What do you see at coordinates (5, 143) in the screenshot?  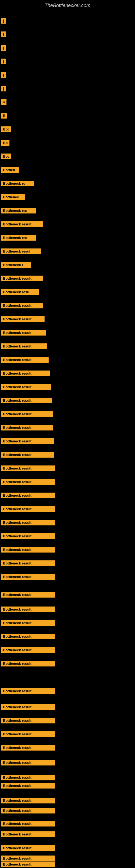 I see `bottleneck-item: Bo` at bounding box center [5, 143].